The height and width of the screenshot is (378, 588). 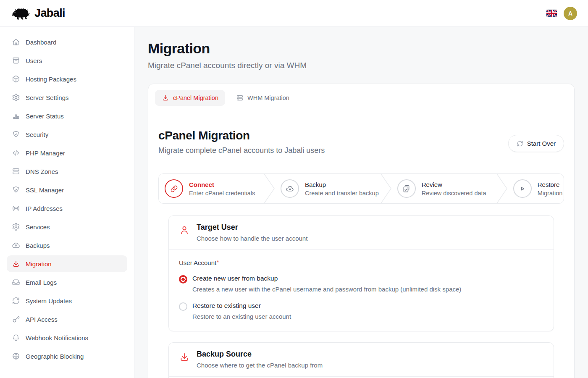 What do you see at coordinates (361, 66) in the screenshot?
I see `page-subtitle: Migrate cPanel accounts directly or via …` at bounding box center [361, 66].